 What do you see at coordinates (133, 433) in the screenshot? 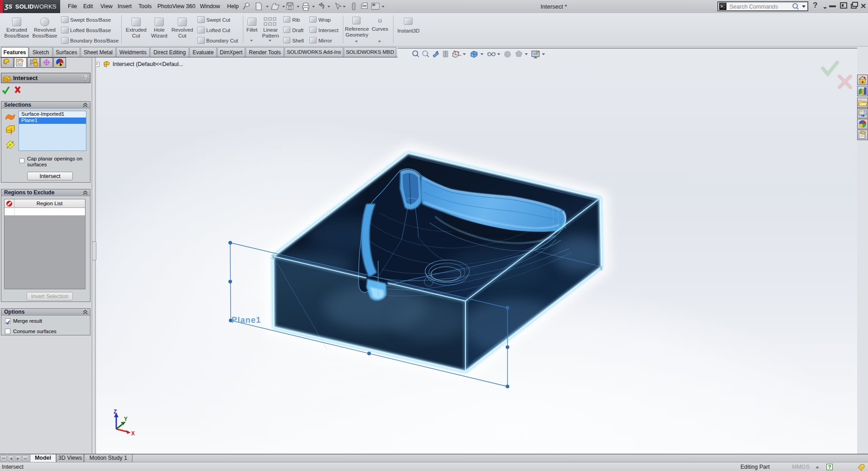
I see `svg-text: X` at bounding box center [133, 433].